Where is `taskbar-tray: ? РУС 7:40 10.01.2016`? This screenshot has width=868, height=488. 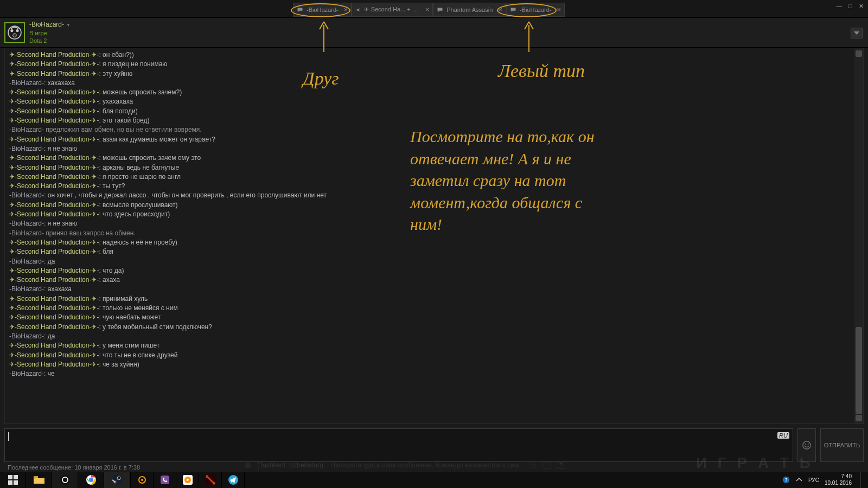 taskbar-tray: ? РУС 7:40 10.01.2016 is located at coordinates (825, 480).